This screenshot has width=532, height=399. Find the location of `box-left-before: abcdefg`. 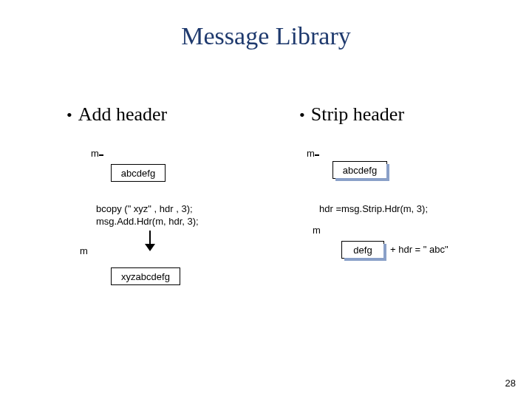

box-left-before: abcdefg is located at coordinates (138, 173).